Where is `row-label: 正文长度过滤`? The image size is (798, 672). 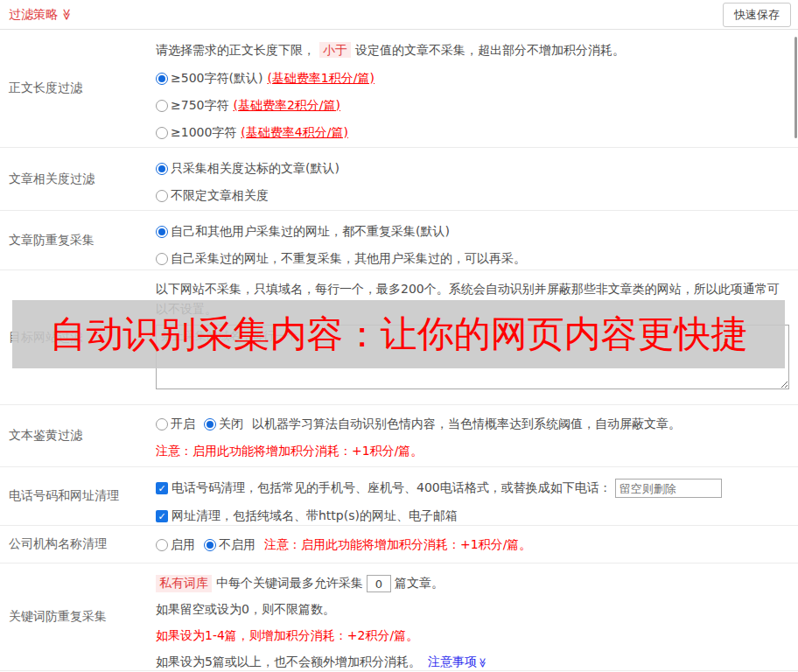 row-label: 正文长度过滤 is located at coordinates (74, 88).